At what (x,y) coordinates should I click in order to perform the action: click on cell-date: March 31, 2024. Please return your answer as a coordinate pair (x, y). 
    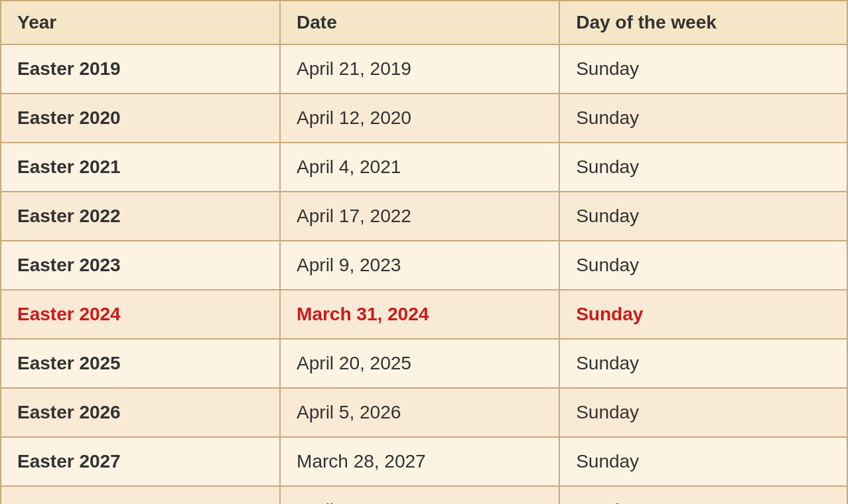
    Looking at the image, I should click on (419, 314).